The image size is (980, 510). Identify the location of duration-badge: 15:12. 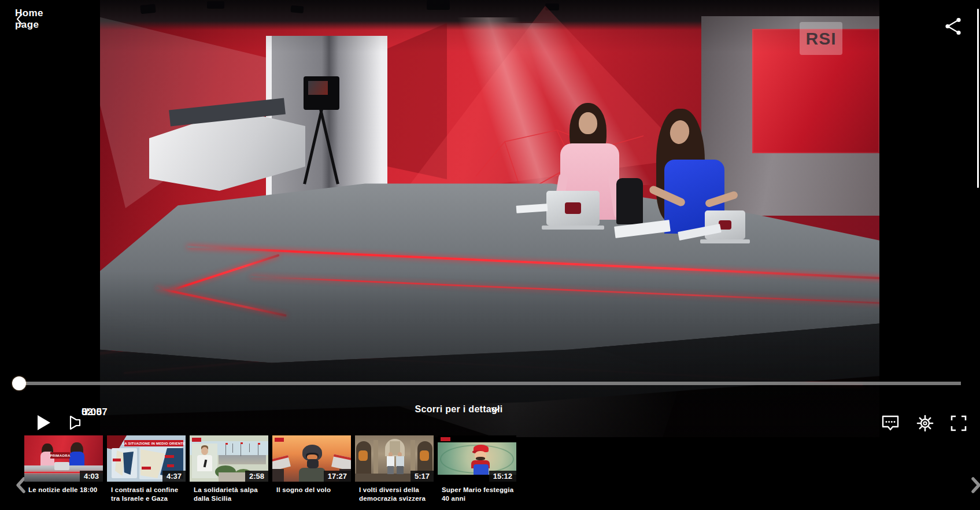
(503, 476).